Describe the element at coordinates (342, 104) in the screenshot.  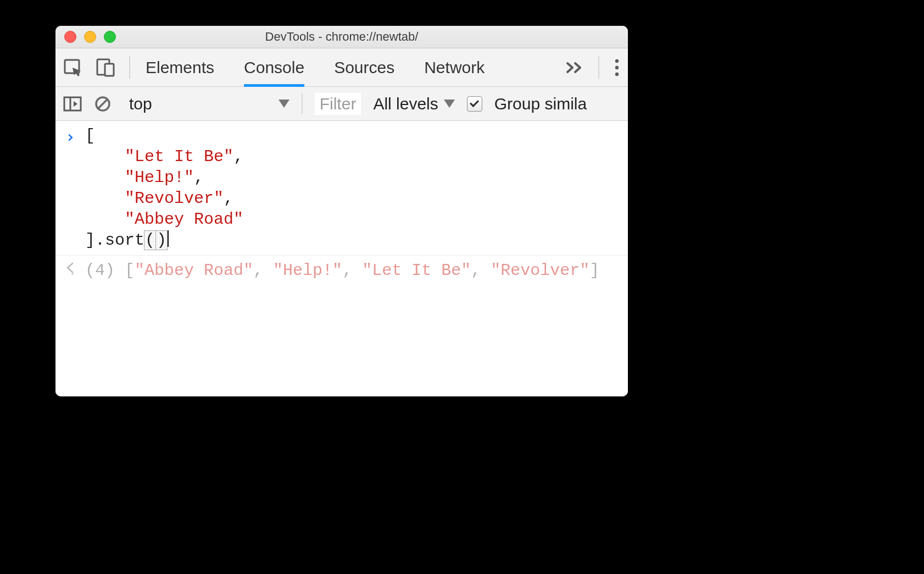
I see `console-toolbar: top Filter All levels Group simila` at that location.